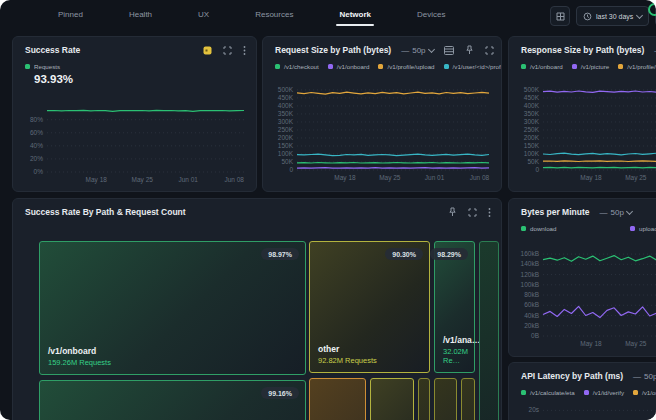  I want to click on legend-label: /v1/user/<id>/profile, so click(477, 66).